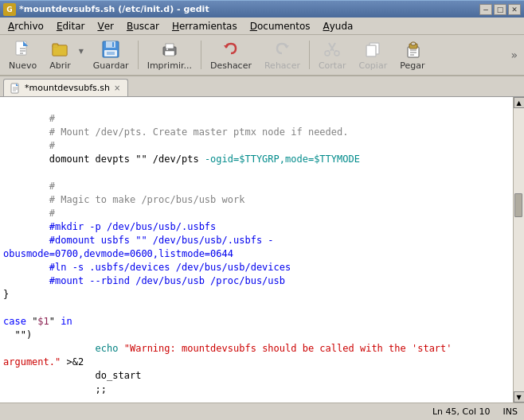  Describe the element at coordinates (518, 205) in the screenshot. I see `scroll-thumb` at that location.